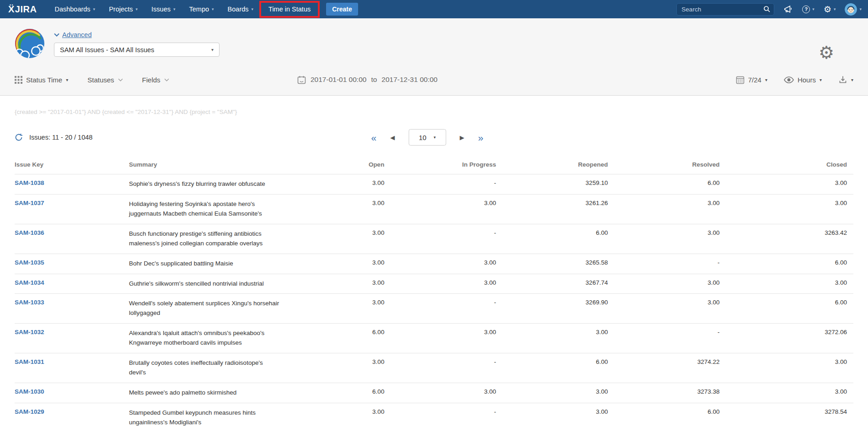 The height and width of the screenshot is (433, 868). I want to click on table-row: SAM-1034 Guthrie's silkworm's stencilled…, so click(434, 284).